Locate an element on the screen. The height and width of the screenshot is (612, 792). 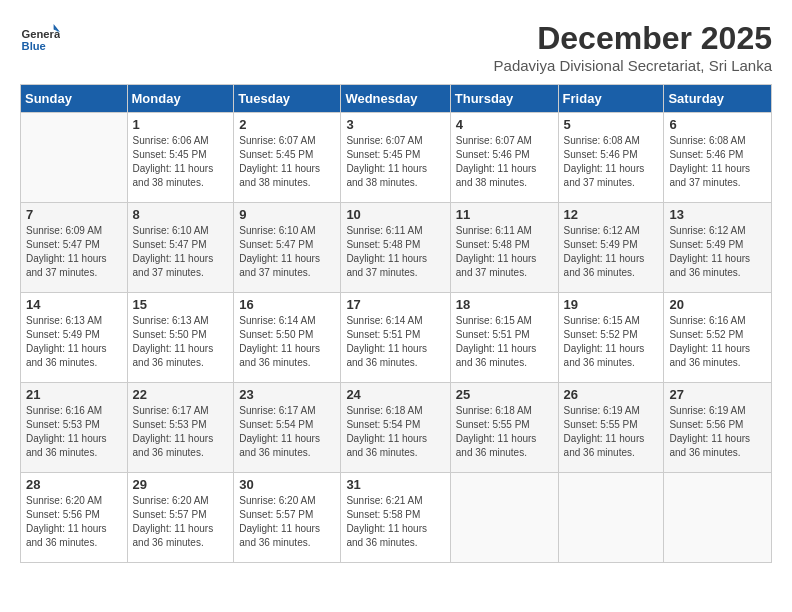
weekday-header: Wednesday is located at coordinates (396, 99).